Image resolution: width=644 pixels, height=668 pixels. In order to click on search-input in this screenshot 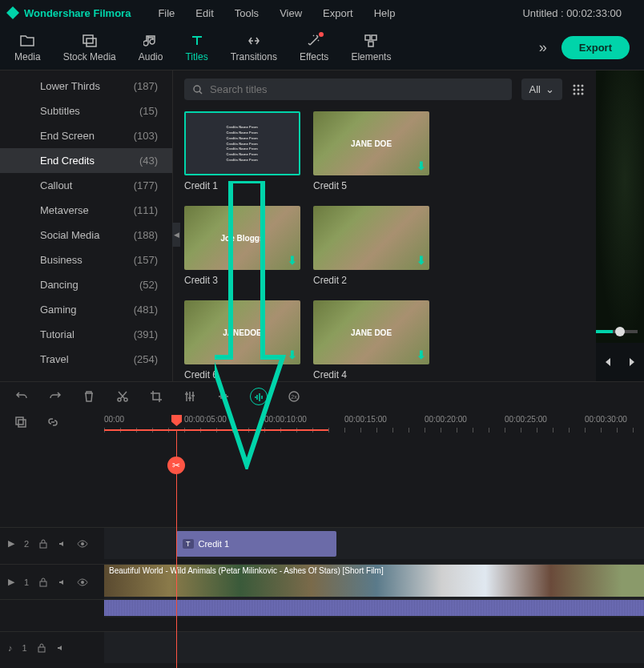, I will do `click(357, 90)`.